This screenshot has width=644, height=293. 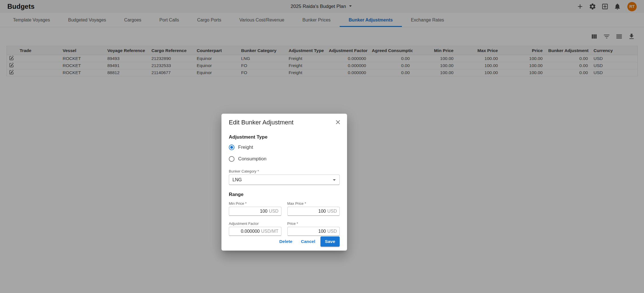 I want to click on price-value: 100, so click(x=322, y=231).